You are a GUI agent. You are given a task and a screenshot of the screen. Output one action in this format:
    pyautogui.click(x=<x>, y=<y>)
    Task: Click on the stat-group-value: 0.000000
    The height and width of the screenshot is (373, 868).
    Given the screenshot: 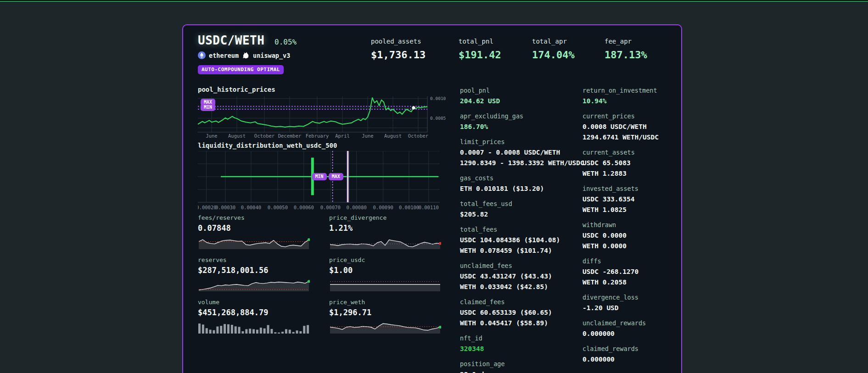 What is the action you would take?
    pyautogui.click(x=633, y=334)
    